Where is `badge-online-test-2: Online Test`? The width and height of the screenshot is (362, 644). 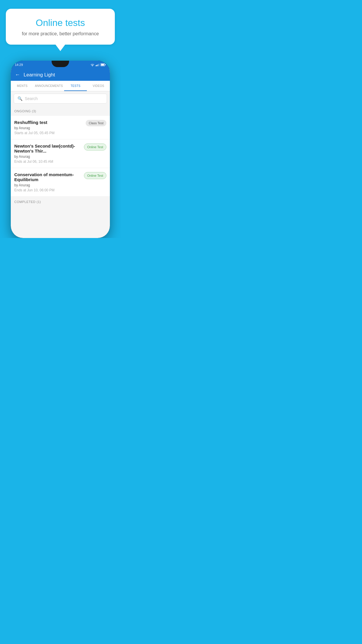 badge-online-test-2: Online Test is located at coordinates (95, 147).